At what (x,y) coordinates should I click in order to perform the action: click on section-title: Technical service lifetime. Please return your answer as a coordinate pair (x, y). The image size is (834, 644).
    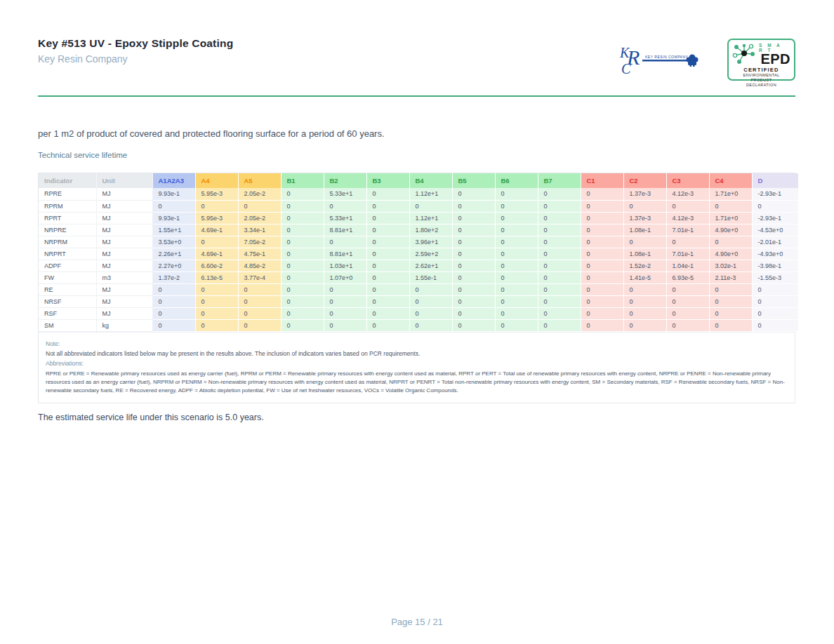
    Looking at the image, I should click on (417, 155).